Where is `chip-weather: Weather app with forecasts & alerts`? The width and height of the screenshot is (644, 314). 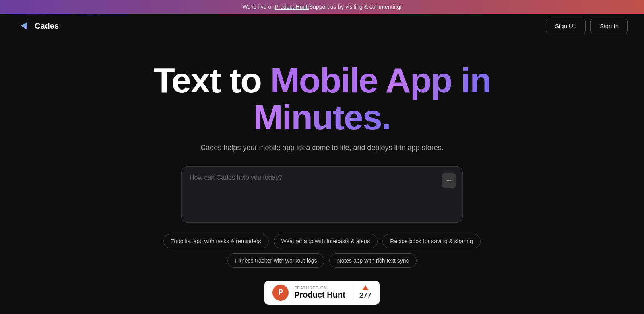 chip-weather: Weather app with forecasts & alerts is located at coordinates (326, 241).